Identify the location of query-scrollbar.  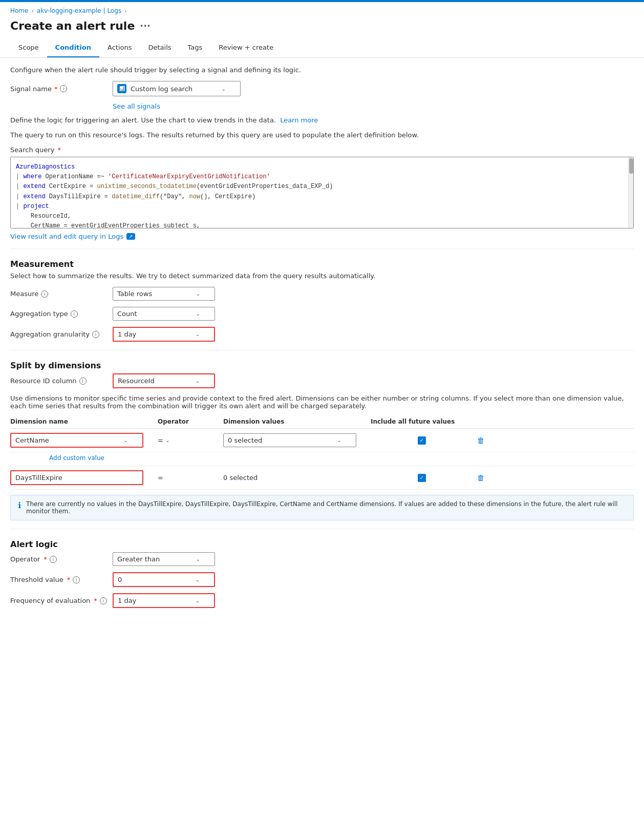
(631, 193).